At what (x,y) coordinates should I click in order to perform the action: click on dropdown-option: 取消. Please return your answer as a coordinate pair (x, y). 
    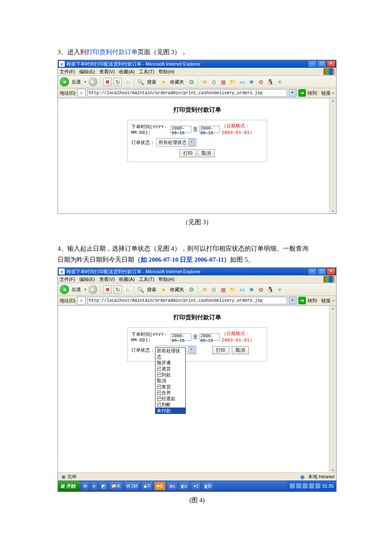
    Looking at the image, I should click on (170, 381).